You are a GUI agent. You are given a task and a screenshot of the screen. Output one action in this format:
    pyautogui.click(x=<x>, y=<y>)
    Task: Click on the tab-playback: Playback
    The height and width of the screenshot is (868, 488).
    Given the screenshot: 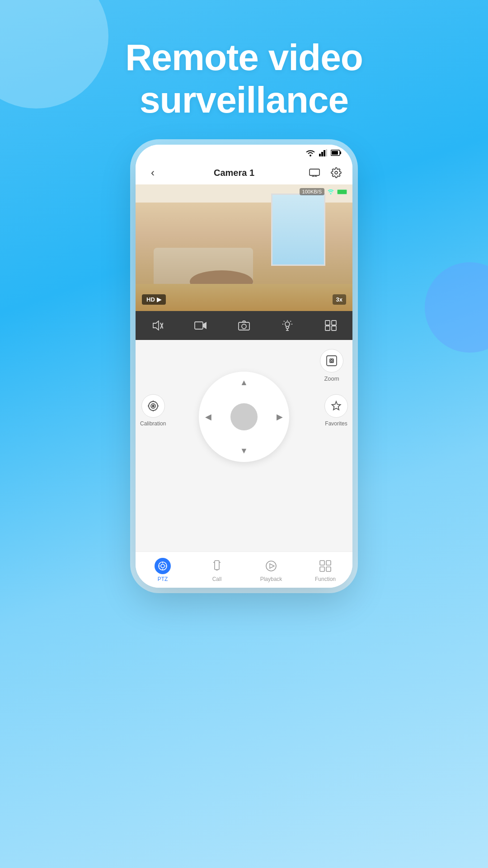 What is the action you would take?
    pyautogui.click(x=271, y=570)
    